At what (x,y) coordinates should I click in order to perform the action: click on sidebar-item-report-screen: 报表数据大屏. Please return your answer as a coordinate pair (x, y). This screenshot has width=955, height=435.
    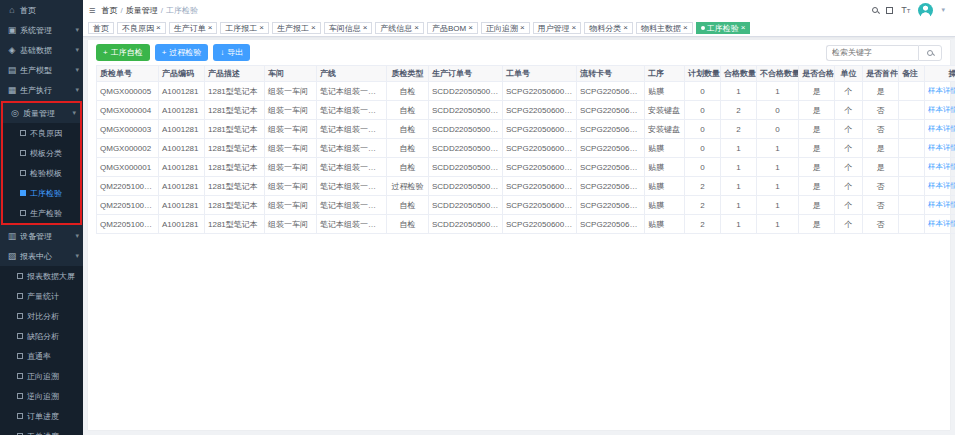
    Looking at the image, I should click on (42, 276).